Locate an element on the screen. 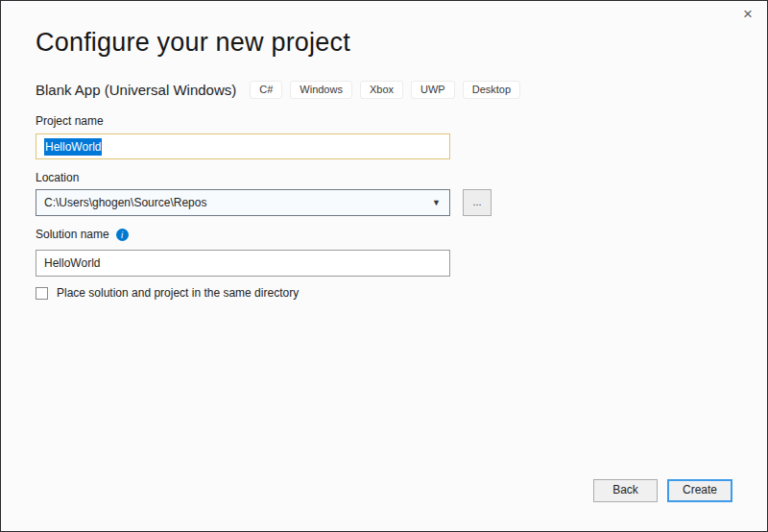 The image size is (768, 532). tag-csharp: C# is located at coordinates (266, 90).